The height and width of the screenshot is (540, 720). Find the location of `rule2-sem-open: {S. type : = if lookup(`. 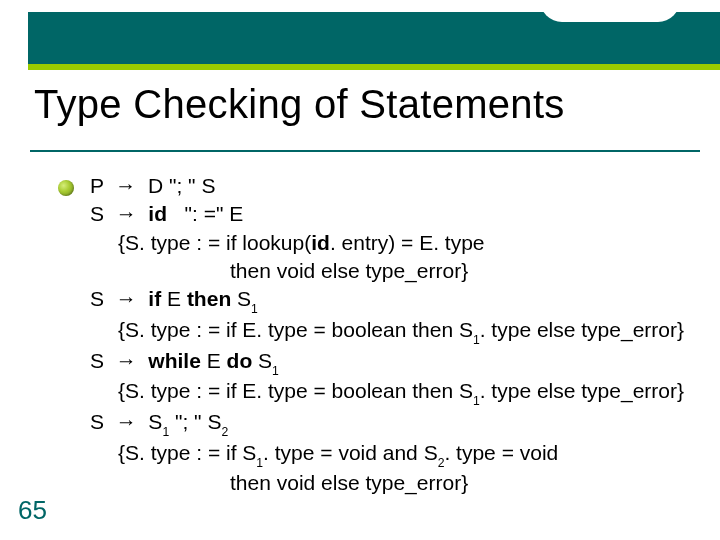

rule2-sem-open: {S. type : = if lookup( is located at coordinates (214, 242).